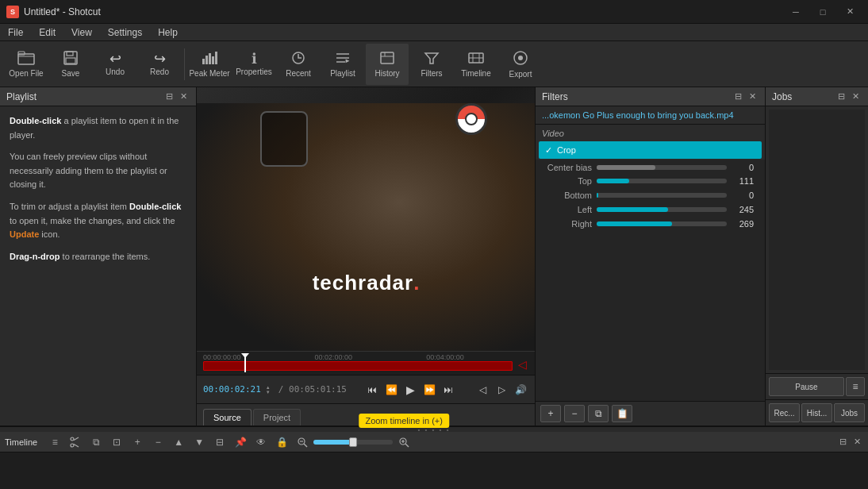 The width and height of the screenshot is (868, 489). I want to click on playhead, so click(245, 364).